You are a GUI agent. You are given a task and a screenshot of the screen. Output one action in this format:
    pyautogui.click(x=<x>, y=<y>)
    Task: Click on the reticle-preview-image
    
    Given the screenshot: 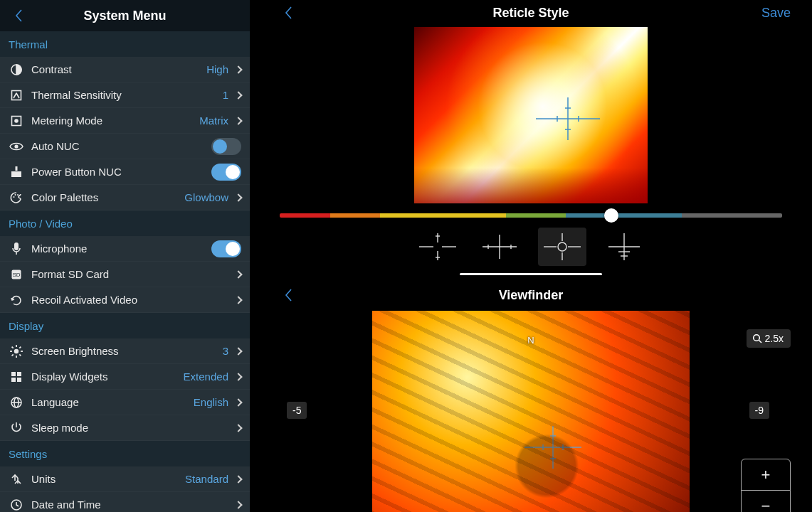 What is the action you would take?
    pyautogui.click(x=531, y=115)
    